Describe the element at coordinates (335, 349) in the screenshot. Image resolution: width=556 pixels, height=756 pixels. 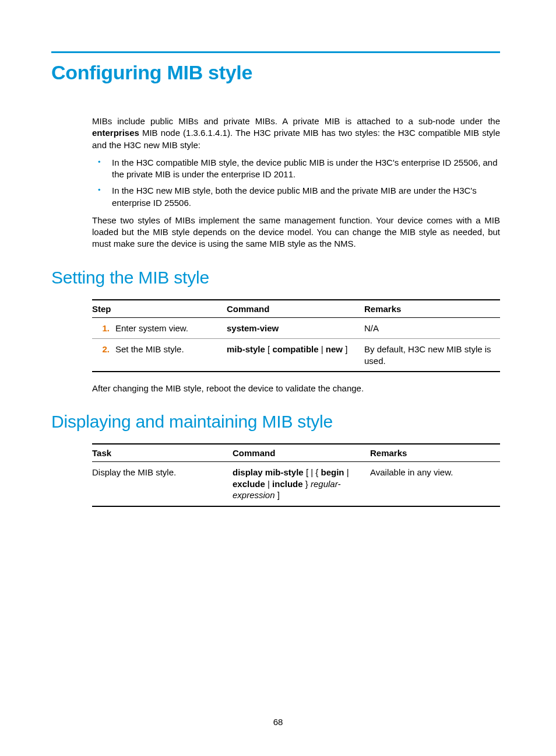
I see `cmd-b: new` at that location.